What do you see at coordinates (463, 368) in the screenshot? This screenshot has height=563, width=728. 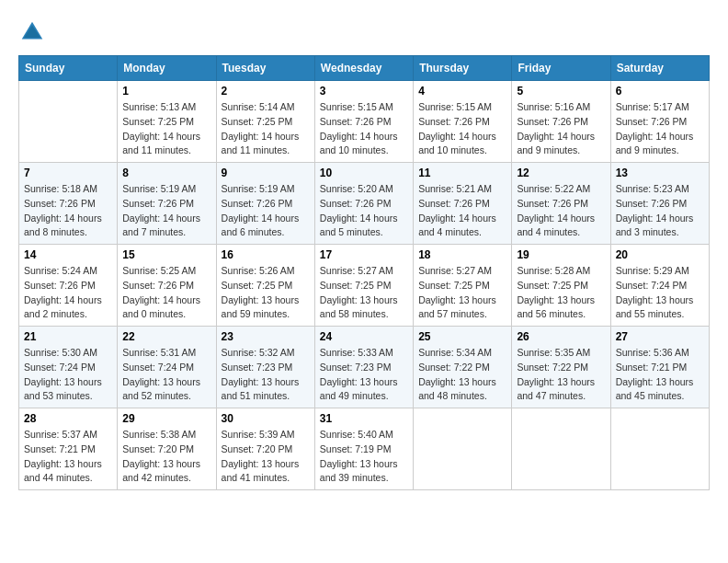 I see `calendar-cell: 25Sunrise: 5:34 AM Sunset: 7:22 PM Dayli…` at bounding box center [463, 368].